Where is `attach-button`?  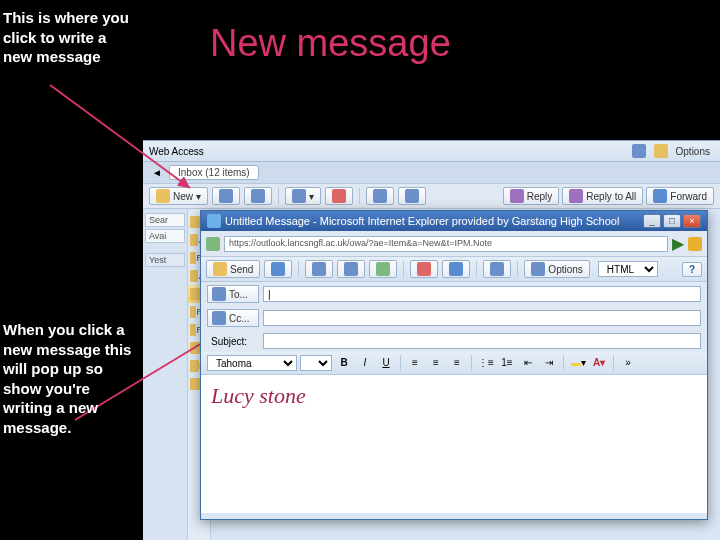
attach-button is located at coordinates (319, 269).